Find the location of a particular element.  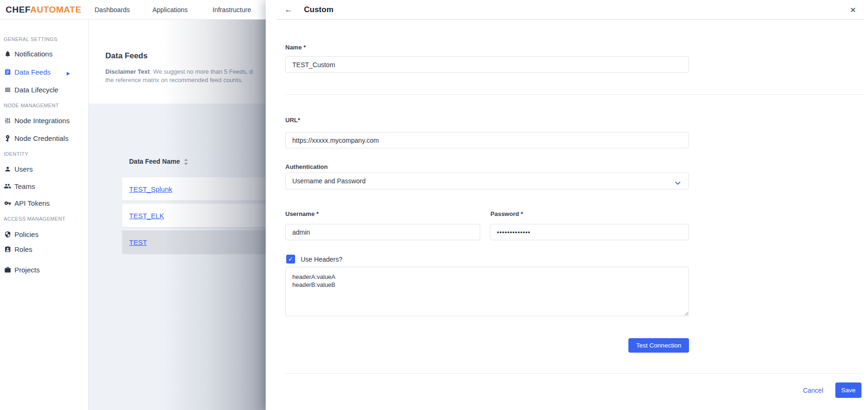

table-row: TEST is located at coordinates (194, 242).